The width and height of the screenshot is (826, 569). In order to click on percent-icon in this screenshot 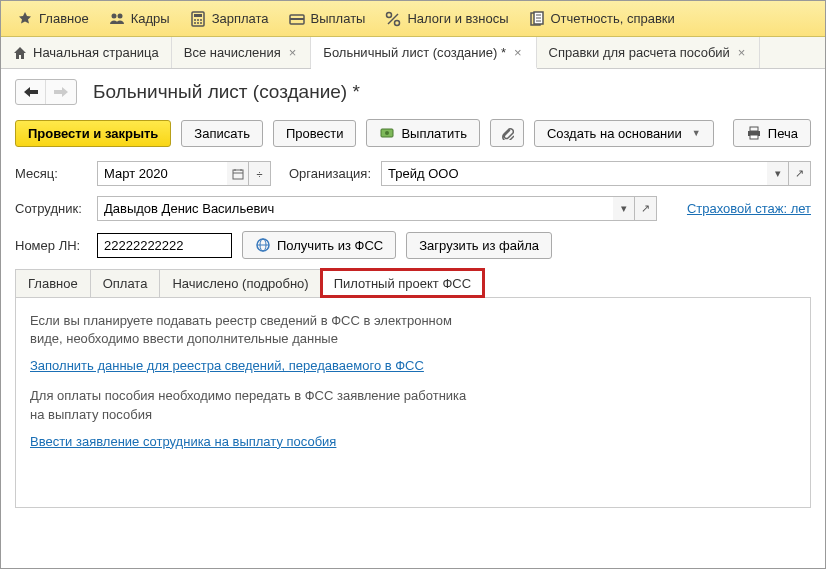, I will do `click(393, 19)`.